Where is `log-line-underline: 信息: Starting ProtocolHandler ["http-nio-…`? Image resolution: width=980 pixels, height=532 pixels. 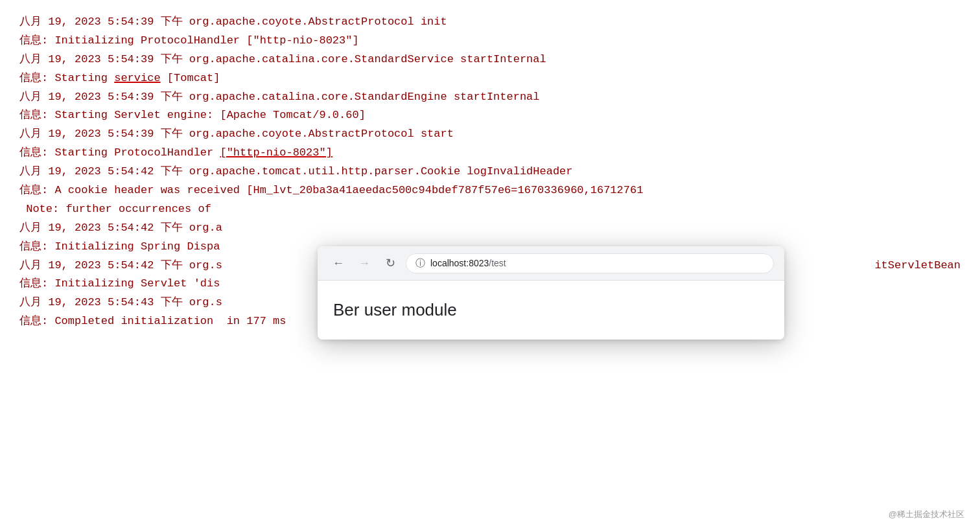 log-line-underline: 信息: Starting ProtocolHandler ["http-nio-… is located at coordinates (490, 153).